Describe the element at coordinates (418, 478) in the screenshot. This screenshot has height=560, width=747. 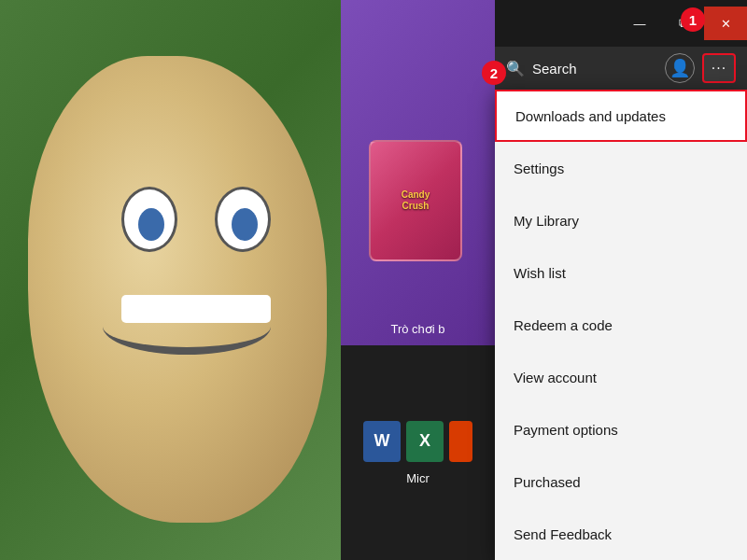
I see `office-tile-label: Micr` at that location.